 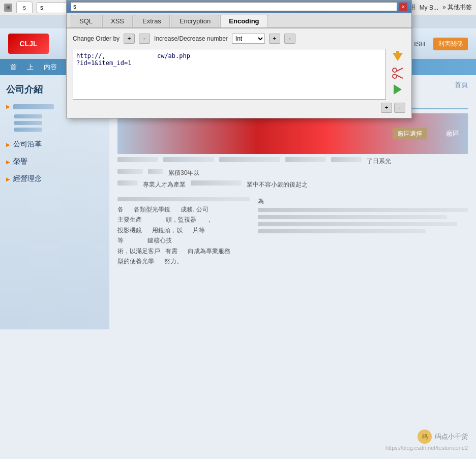 I want to click on increase-decrease-label: Increase/Decrease number, so click(x=191, y=39).